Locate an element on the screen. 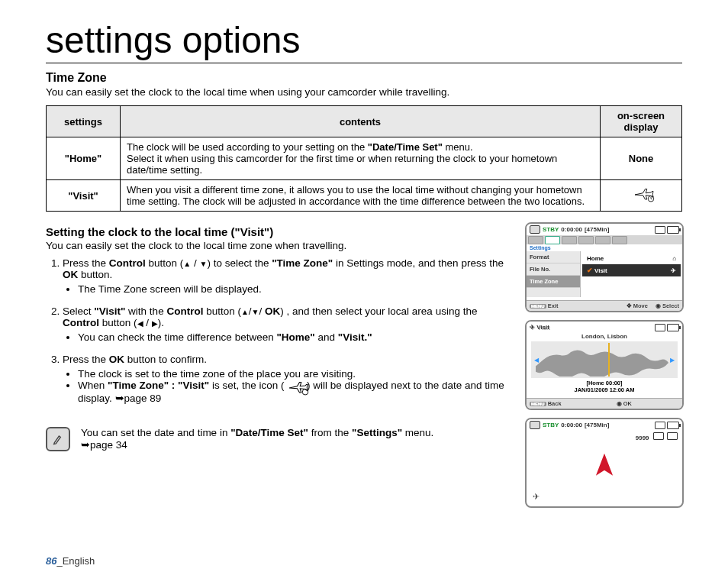 Image resolution: width=728 pixels, height=585 pixels. plane-clock-icon: ✈ is located at coordinates (536, 496).